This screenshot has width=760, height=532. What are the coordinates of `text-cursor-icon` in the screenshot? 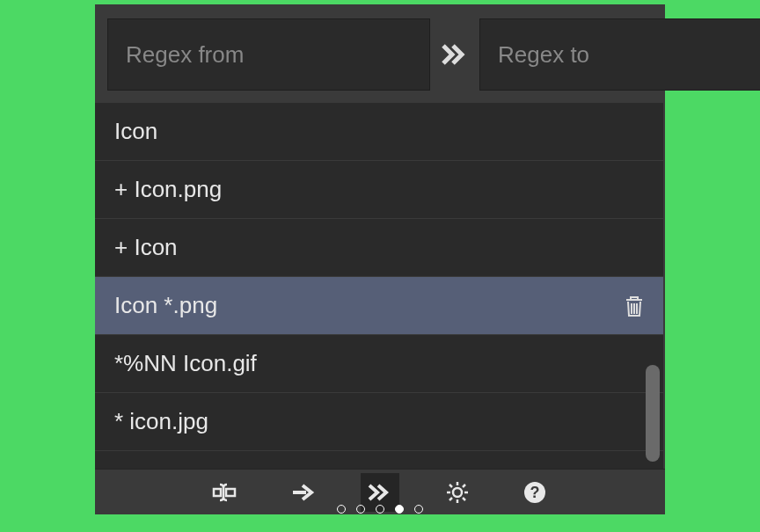 It's located at (225, 492).